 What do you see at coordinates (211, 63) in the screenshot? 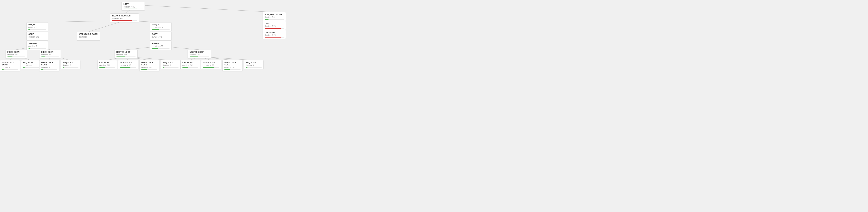
I see `node-index-scan-r2-title: INDEX SCAN` at bounding box center [211, 63].